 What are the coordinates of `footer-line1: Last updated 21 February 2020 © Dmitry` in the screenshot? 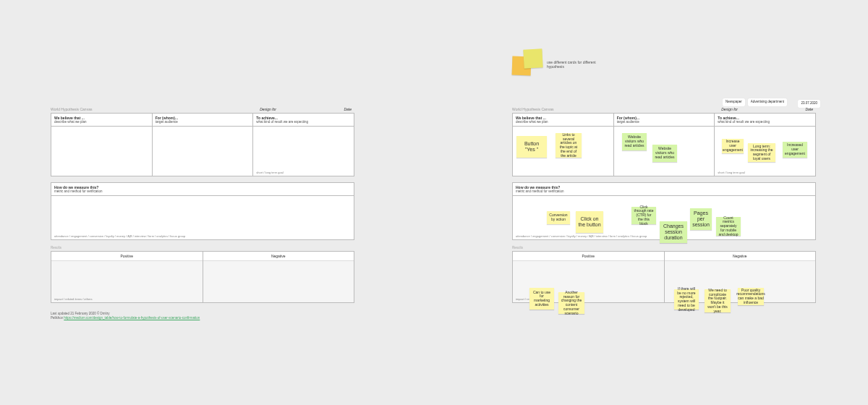 It's located at (80, 314).